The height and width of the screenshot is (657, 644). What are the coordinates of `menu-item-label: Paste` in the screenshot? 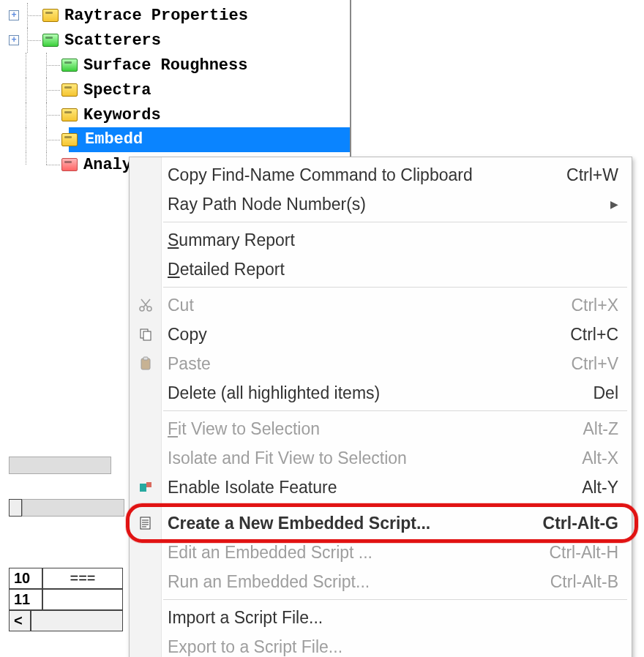 It's located at (189, 364).